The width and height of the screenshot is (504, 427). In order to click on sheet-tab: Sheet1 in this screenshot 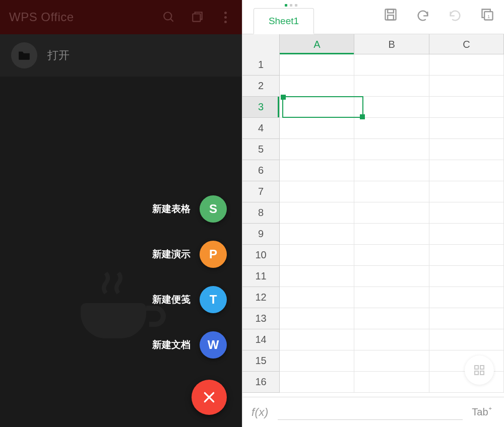, I will do `click(284, 21)`.